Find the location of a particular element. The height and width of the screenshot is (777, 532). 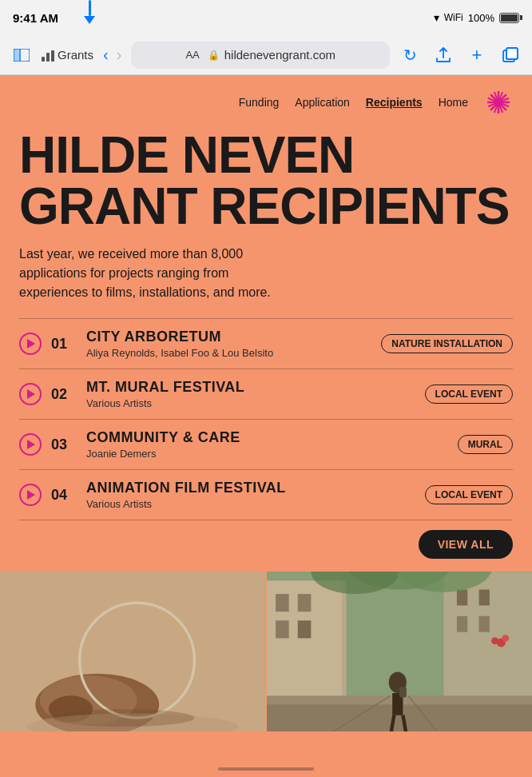

image-street is located at coordinates (399, 651).